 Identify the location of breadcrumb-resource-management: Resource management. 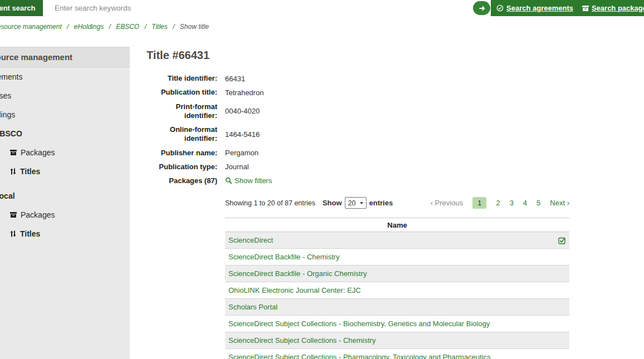
(31, 27).